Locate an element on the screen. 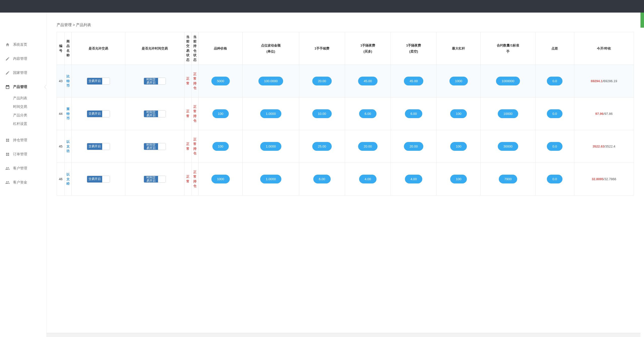  fee-pill: 25.00 is located at coordinates (322, 146).